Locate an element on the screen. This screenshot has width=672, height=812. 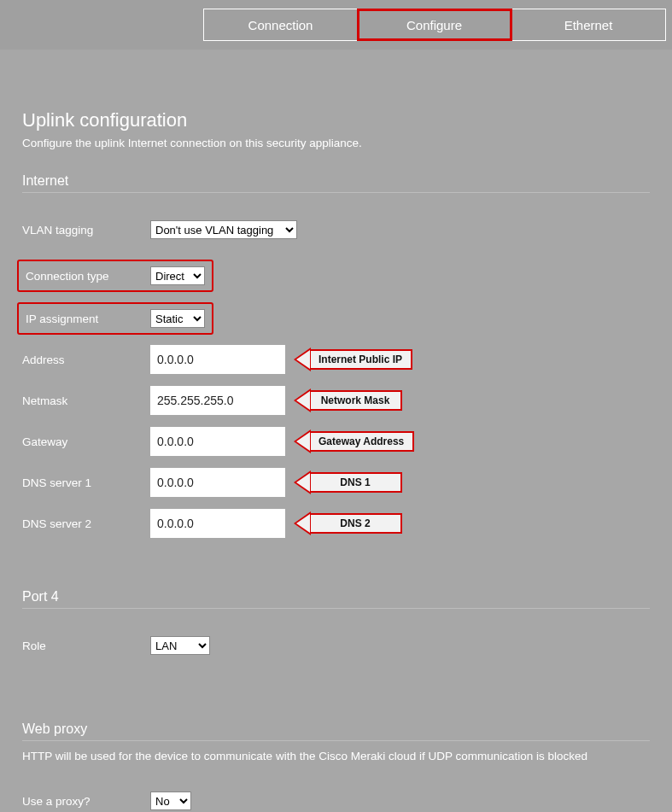
gateway-callout: Gateway Address is located at coordinates (354, 441).